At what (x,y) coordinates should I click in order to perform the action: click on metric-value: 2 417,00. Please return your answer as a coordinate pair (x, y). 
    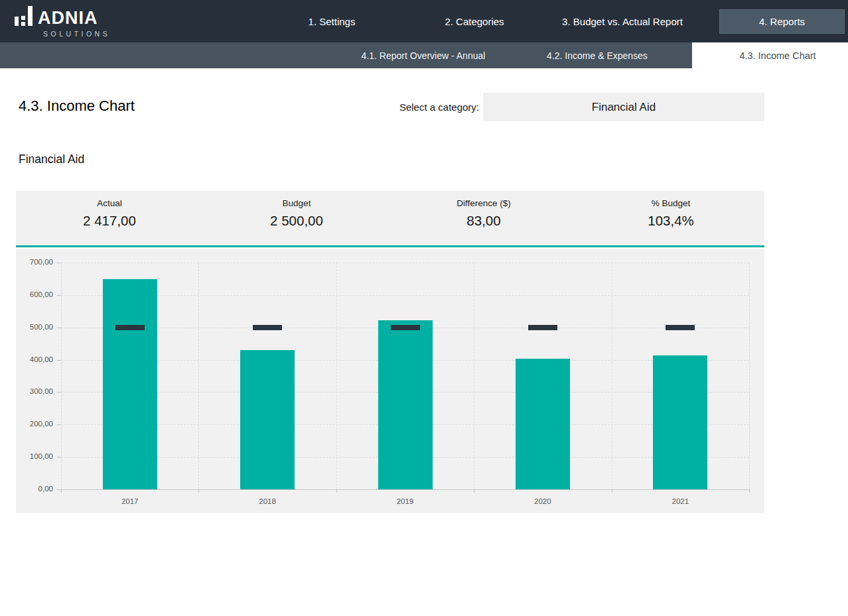
    Looking at the image, I should click on (109, 221).